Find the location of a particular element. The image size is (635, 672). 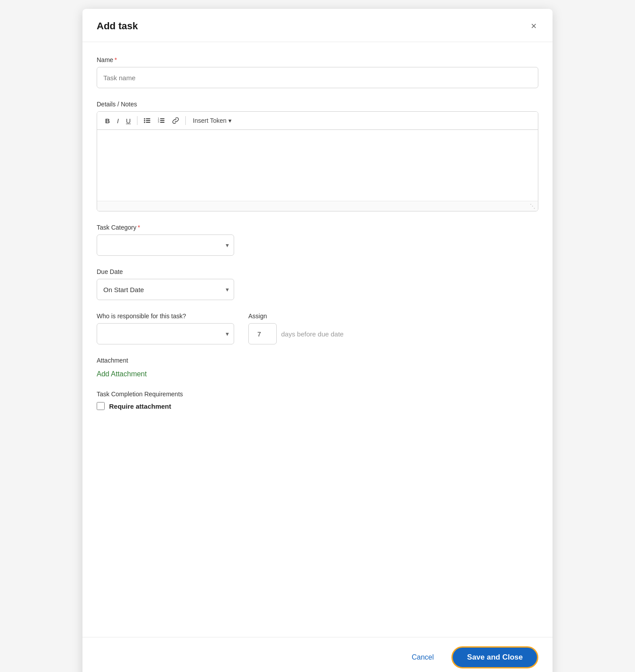

numbered-list-button: 1 2 3 is located at coordinates (161, 121).